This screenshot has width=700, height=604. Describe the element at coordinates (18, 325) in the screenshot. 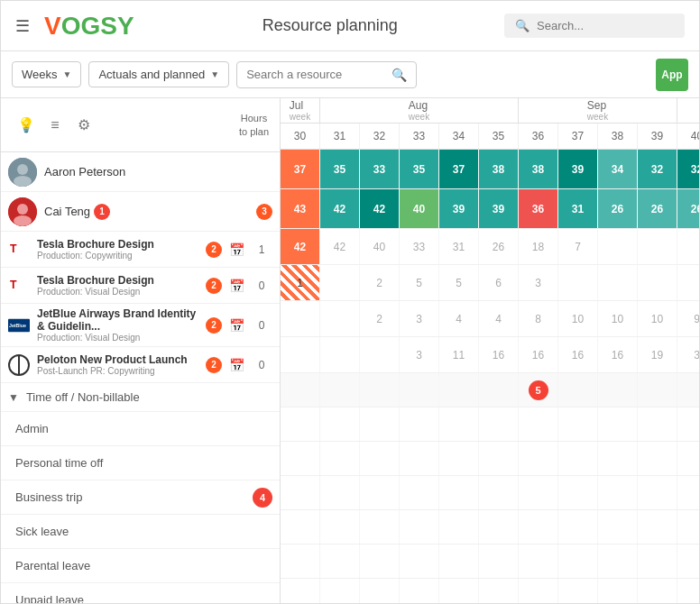

I see `svg-text: JetBlue` at that location.